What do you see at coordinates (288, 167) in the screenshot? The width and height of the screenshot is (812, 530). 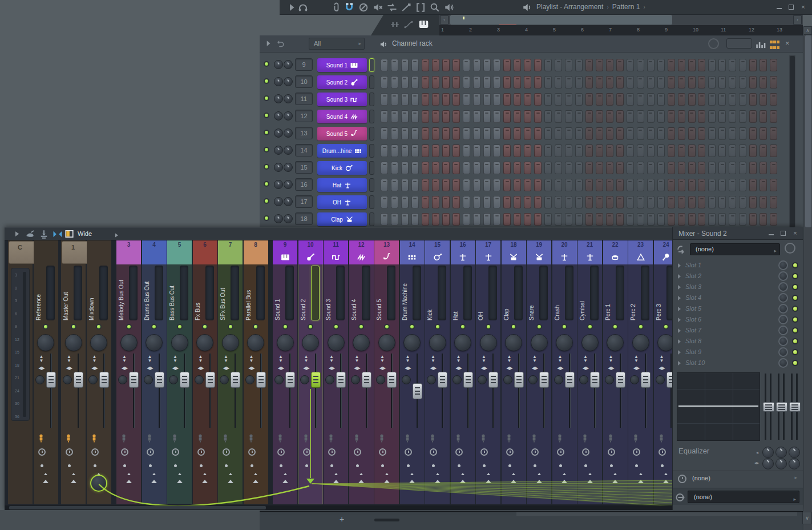 I see `channel-volume-knob` at bounding box center [288, 167].